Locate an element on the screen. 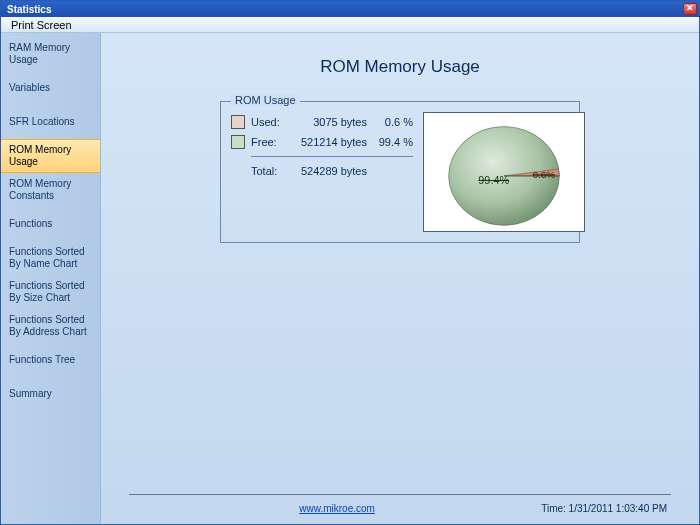 This screenshot has height=525, width=700. menubar: Print Screen is located at coordinates (350, 25).